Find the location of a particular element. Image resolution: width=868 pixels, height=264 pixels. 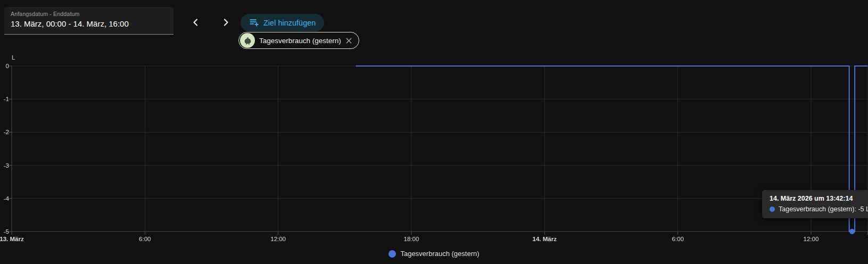

svg-text: -4 is located at coordinates (6, 199).